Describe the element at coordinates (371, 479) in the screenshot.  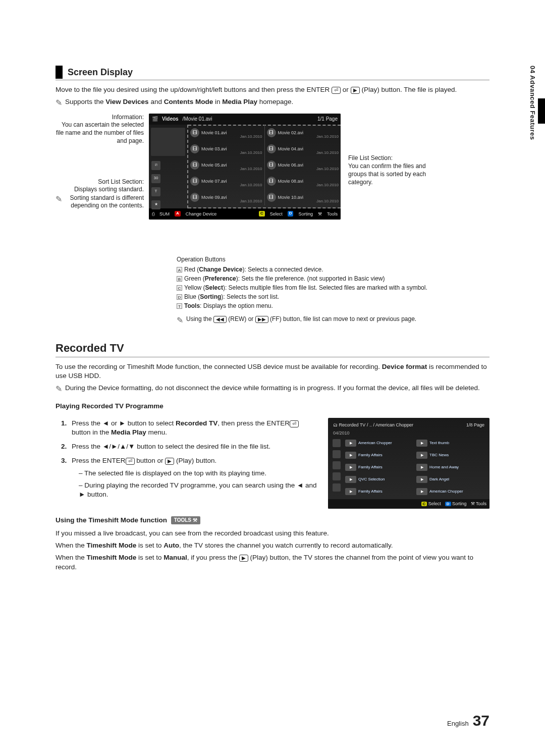
I see `rec-title: QVC Selection` at that location.